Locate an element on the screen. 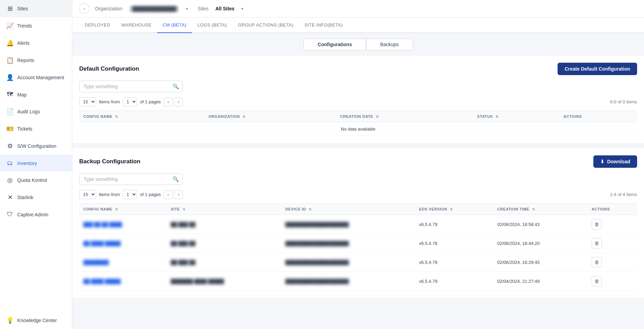 This screenshot has width=644, height=329. sort-status-icon: ⇅ is located at coordinates (497, 116).